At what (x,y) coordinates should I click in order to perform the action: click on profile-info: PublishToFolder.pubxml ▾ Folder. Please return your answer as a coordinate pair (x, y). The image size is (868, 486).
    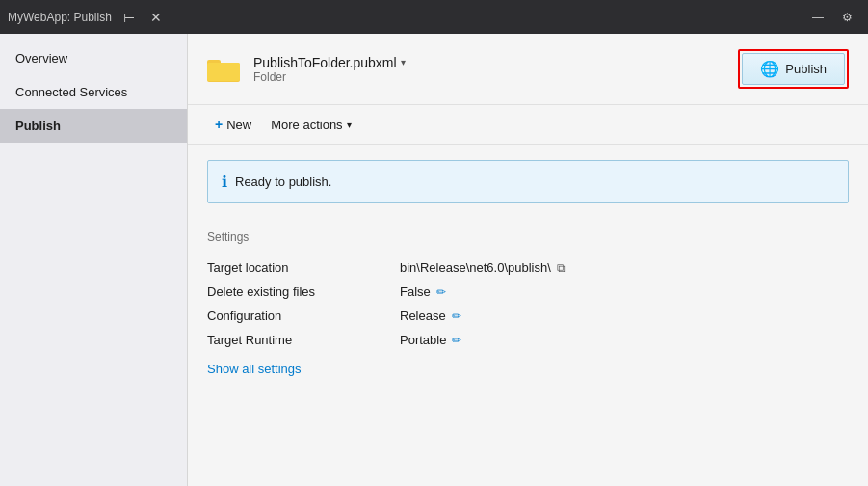
    Looking at the image, I should click on (329, 69).